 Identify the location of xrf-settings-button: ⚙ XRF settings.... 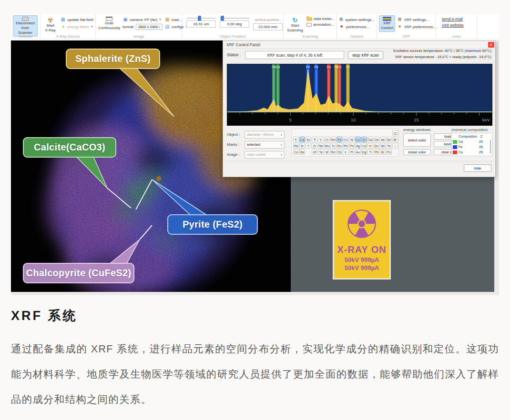
(417, 20).